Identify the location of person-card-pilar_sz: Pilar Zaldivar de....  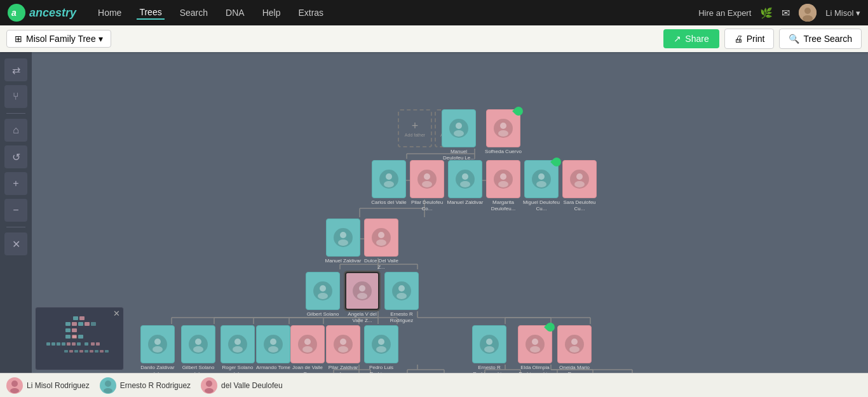
(343, 349).